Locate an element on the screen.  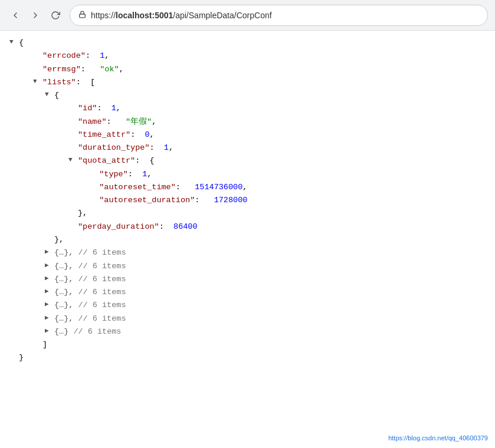
collapsed-item-2: {…}, // 6 items is located at coordinates (248, 266).